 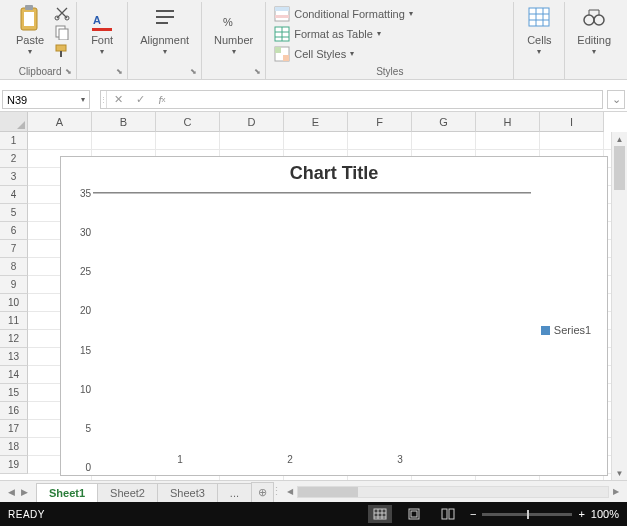 What do you see at coordinates (62, 32) in the screenshot?
I see `copy-icon` at bounding box center [62, 32].